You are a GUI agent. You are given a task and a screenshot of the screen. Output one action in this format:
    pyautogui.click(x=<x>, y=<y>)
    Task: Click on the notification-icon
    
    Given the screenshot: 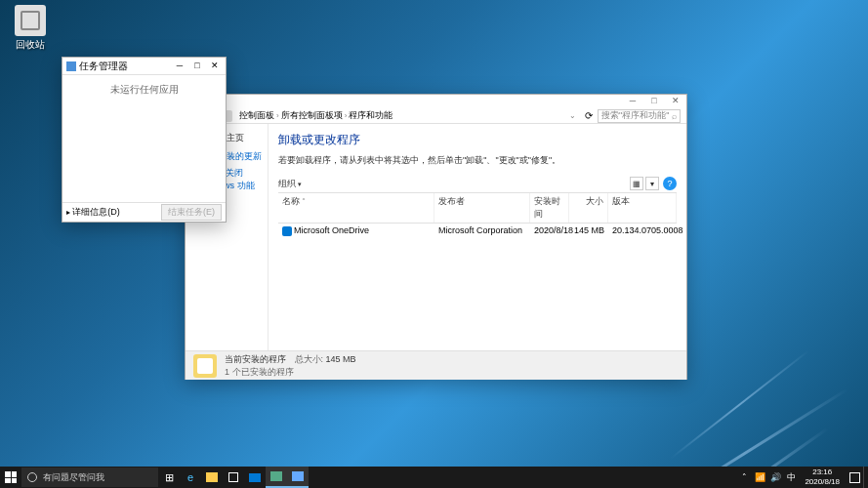 What is the action you would take?
    pyautogui.click(x=855, y=478)
    